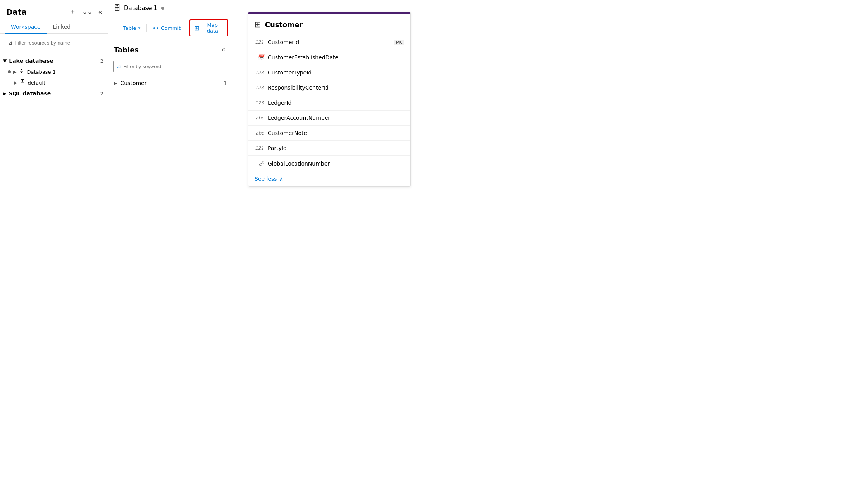 The width and height of the screenshot is (868, 499). What do you see at coordinates (170, 250) in the screenshot?
I see `middle-panel: 🗄 Database 1 ＋ Table ▾ ⊶ Commit ⊞ Map da…` at bounding box center [170, 250].